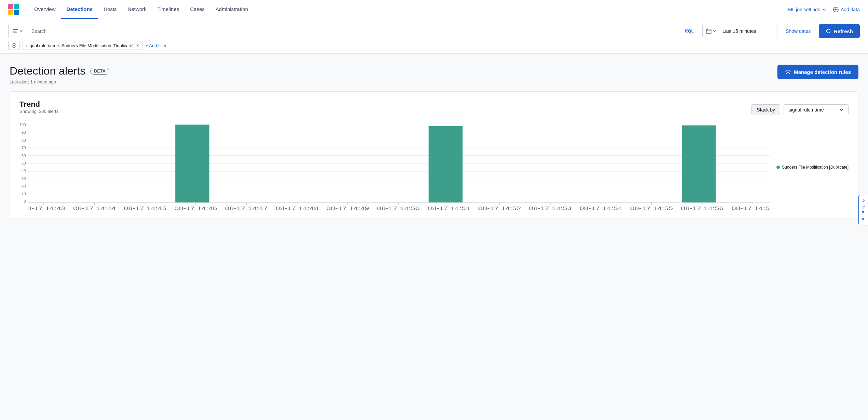  Describe the element at coordinates (740, 31) in the screenshot. I see `time-picker: Last 15 minutes` at that location.